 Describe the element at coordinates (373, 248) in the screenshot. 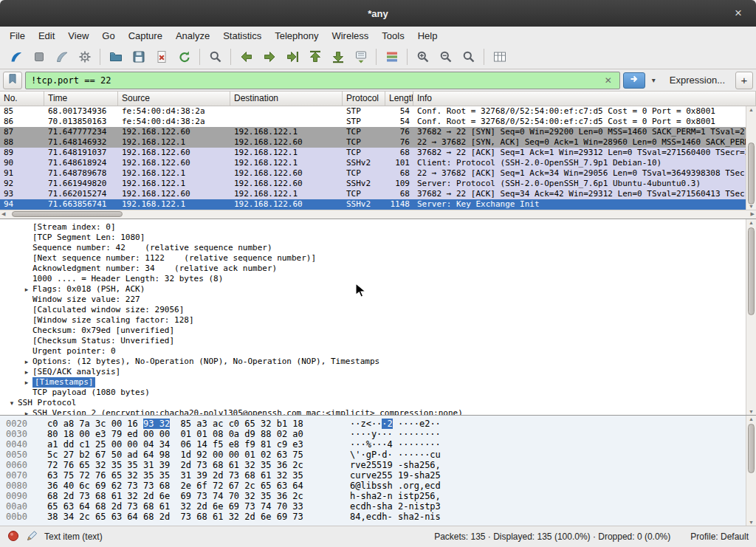

I see `detail-line: Sequence number: 42 (relative sequence n…` at that location.